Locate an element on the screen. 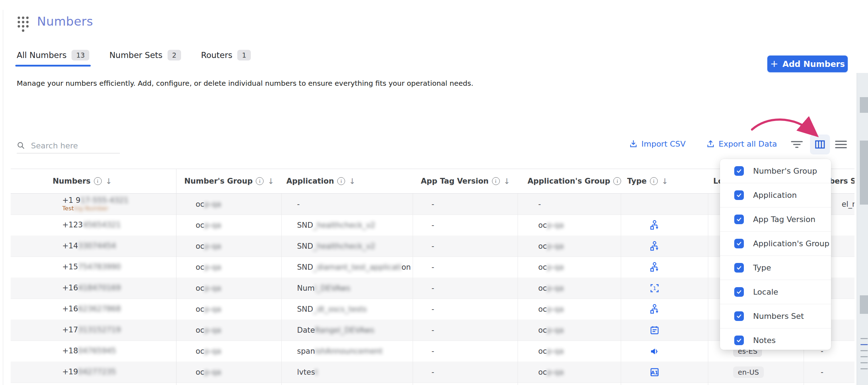 This screenshot has width=868, height=385. a1-icon: A1 is located at coordinates (655, 372).